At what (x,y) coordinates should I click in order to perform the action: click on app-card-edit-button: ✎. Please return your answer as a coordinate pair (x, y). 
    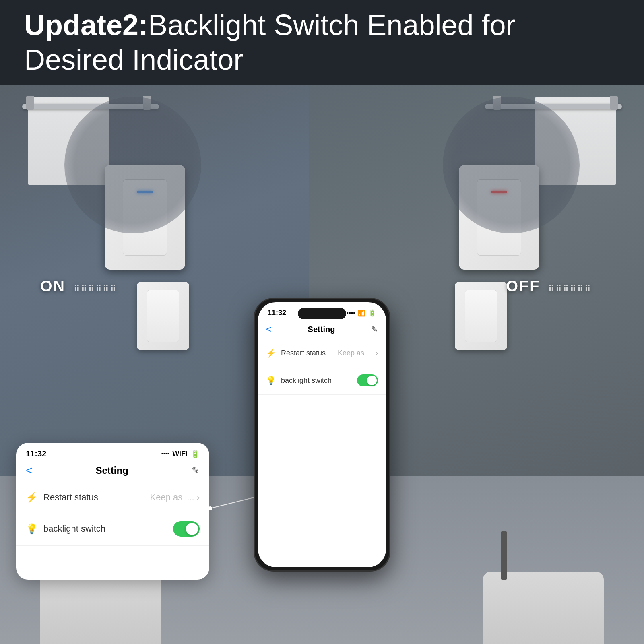
    Looking at the image, I should click on (196, 471).